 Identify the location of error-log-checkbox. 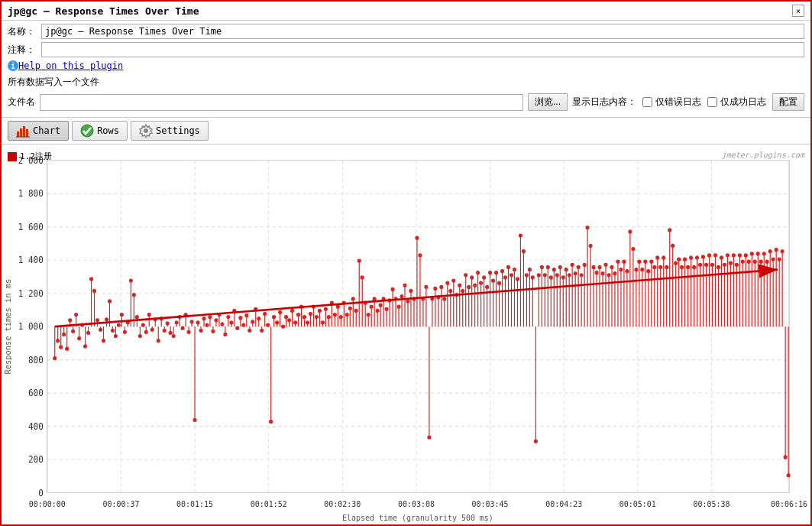
(648, 102).